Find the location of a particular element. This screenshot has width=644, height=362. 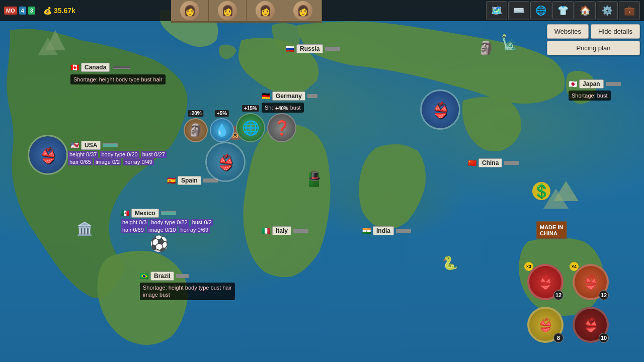

brazil-name: Brazil is located at coordinates (162, 276).